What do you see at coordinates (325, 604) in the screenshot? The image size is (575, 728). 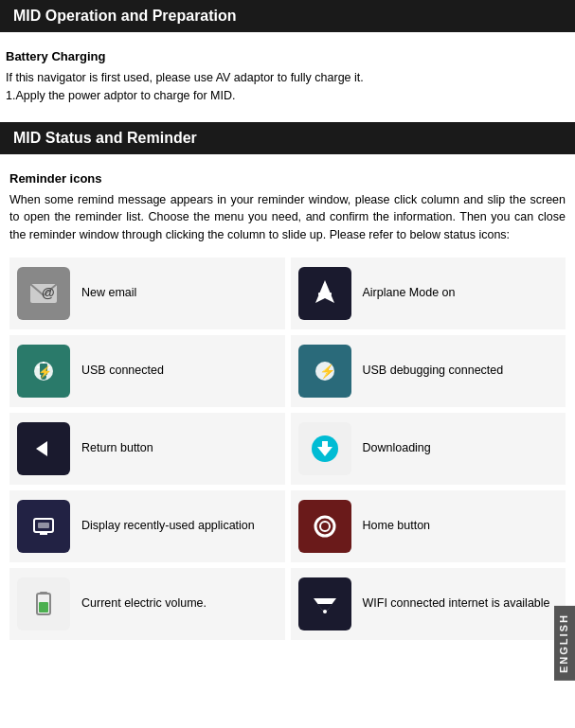 I see `wifi-icon` at bounding box center [325, 604].